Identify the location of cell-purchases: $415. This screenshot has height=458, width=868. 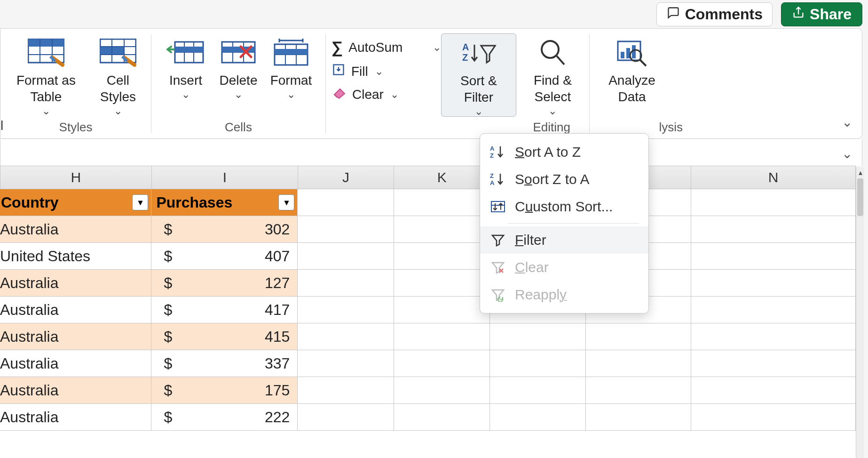
(225, 337).